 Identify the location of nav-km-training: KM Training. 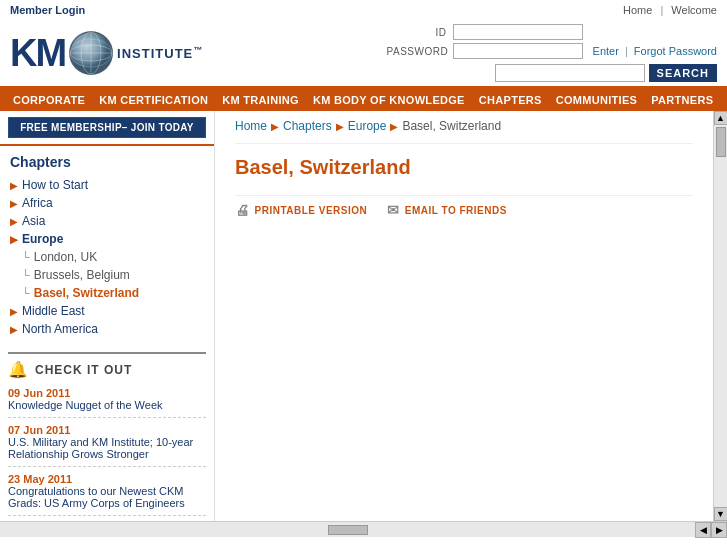
(260, 100).